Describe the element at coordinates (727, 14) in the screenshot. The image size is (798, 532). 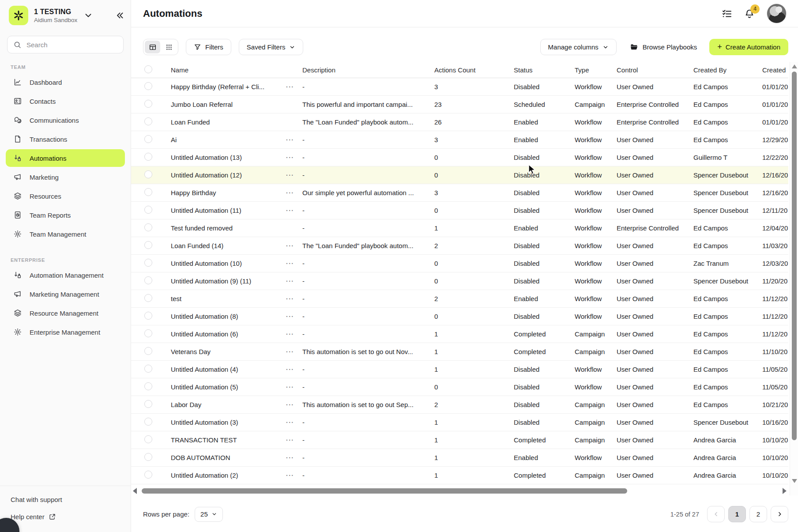
I see `tasks-checklist-icon` at that location.